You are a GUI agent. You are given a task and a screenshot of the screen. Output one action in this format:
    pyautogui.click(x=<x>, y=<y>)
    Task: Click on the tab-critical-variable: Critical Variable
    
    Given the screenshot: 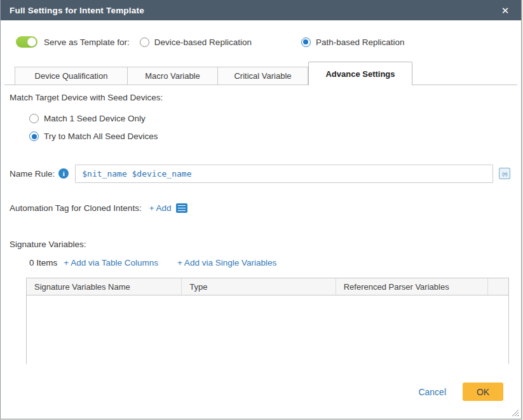 What is the action you would take?
    pyautogui.click(x=263, y=76)
    